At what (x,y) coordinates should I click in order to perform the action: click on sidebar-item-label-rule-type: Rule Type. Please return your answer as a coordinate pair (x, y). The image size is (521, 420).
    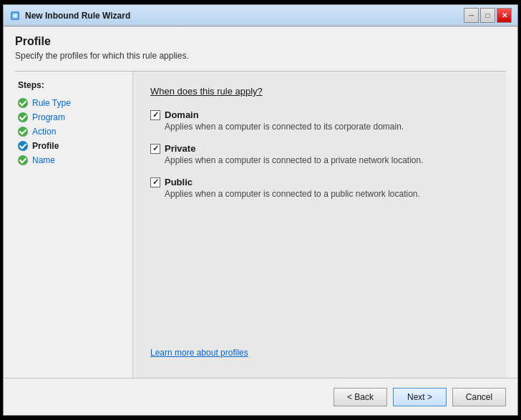
    Looking at the image, I should click on (52, 103).